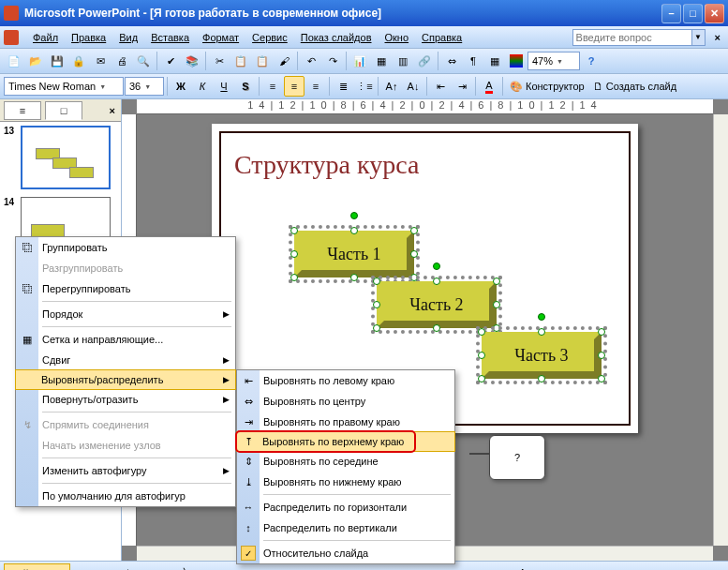  What do you see at coordinates (202, 86) in the screenshot?
I see `italic-button: К` at bounding box center [202, 86].